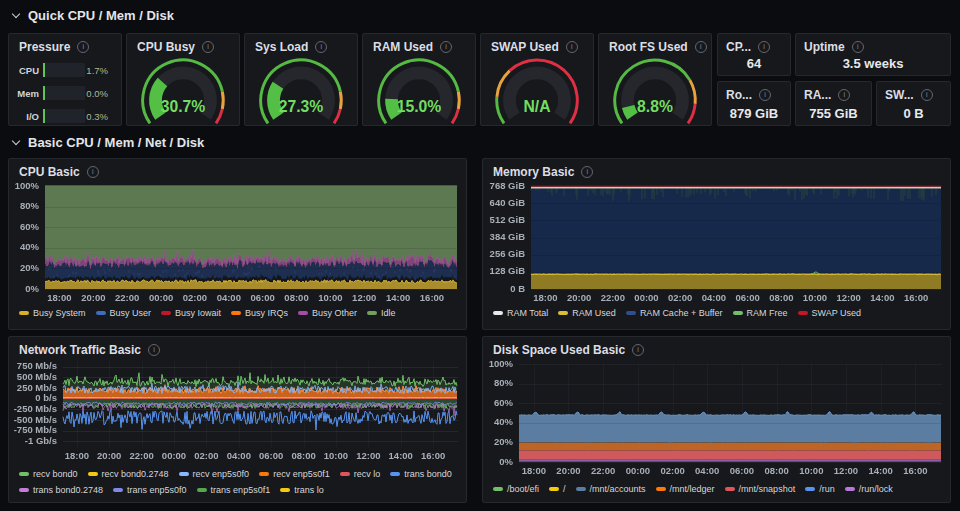 This screenshot has height=511, width=960. Describe the element at coordinates (536, 106) in the screenshot. I see `svg-text: N/A` at that location.